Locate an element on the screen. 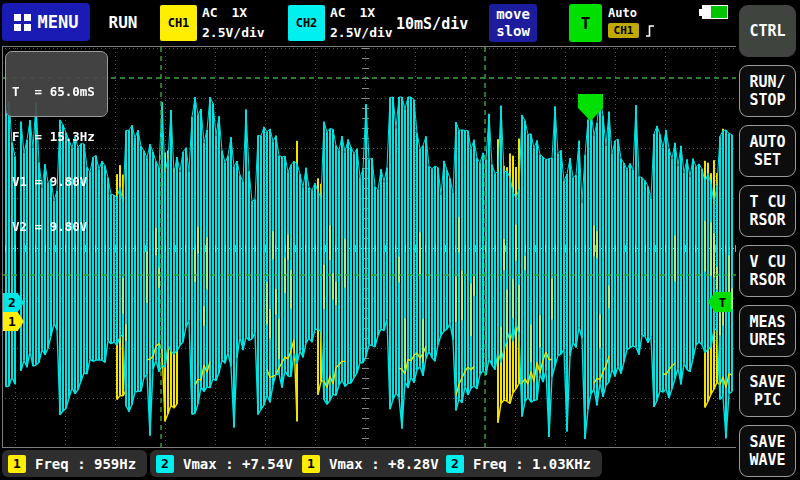 The width and height of the screenshot is (800, 480). ch1-badge: CH1 is located at coordinates (178, 23).